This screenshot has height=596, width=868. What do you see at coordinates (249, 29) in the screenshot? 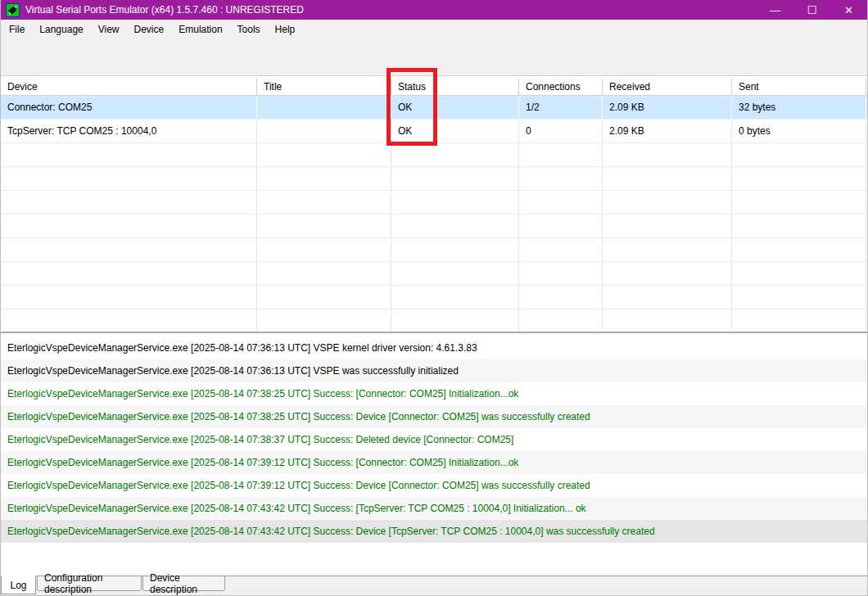
I see `menu-tools: Tools` at bounding box center [249, 29].